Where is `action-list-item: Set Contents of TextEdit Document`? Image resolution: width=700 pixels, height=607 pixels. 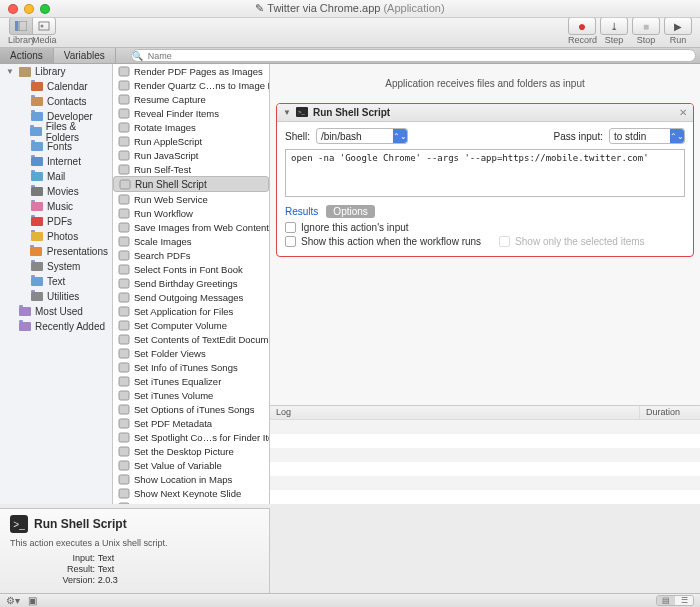
action-list-item: Set Contents of TextEdit Document is located at coordinates (191, 339).